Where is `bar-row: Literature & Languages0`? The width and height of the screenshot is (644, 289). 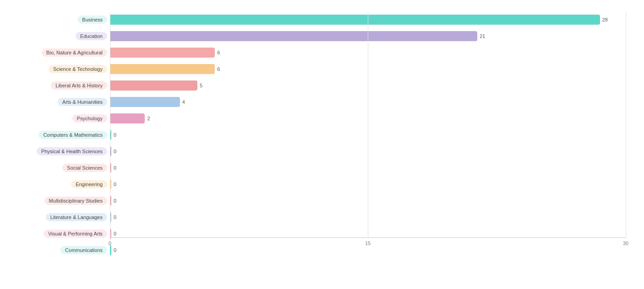 bar-row: Literature & Languages0 is located at coordinates (322, 217).